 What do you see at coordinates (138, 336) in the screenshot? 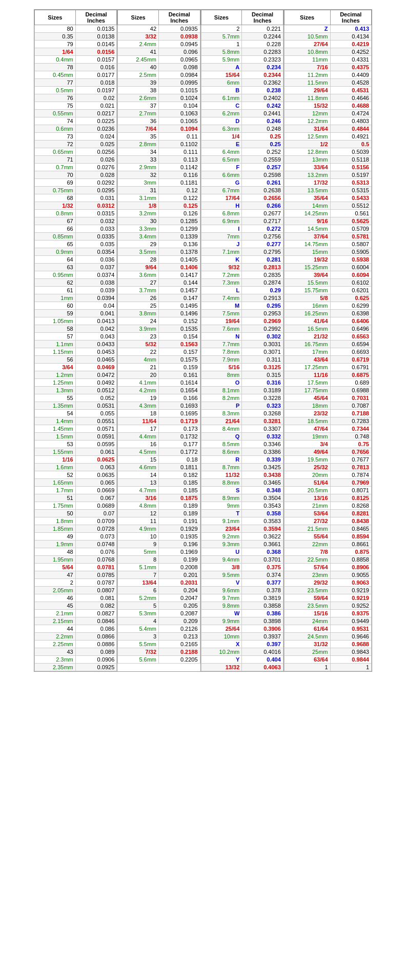
I see `size-cell: 23` at bounding box center [138, 336].